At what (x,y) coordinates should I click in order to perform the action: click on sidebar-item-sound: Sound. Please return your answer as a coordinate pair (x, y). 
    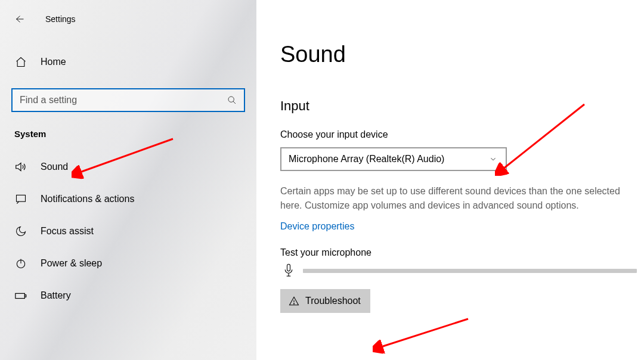
    Looking at the image, I should click on (128, 167).